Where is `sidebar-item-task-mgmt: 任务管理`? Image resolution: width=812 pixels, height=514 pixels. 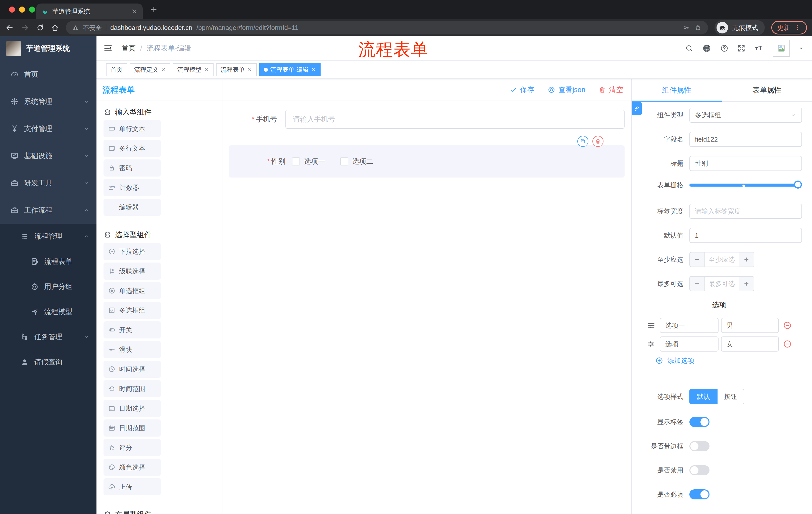
sidebar-item-task-mgmt: 任务管理 is located at coordinates (48, 337).